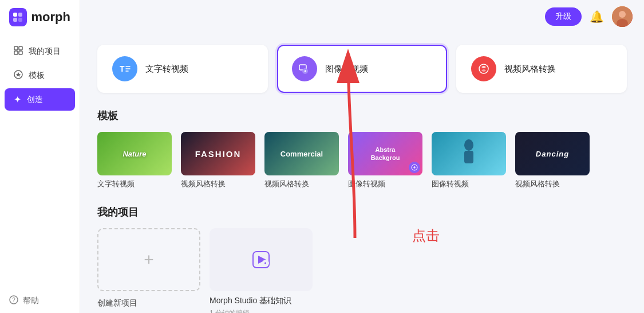  What do you see at coordinates (40, 156) in the screenshot?
I see `sidebar: morph 我的项目 模板 ✦ 创造 ? 帮助` at bounding box center [40, 156].